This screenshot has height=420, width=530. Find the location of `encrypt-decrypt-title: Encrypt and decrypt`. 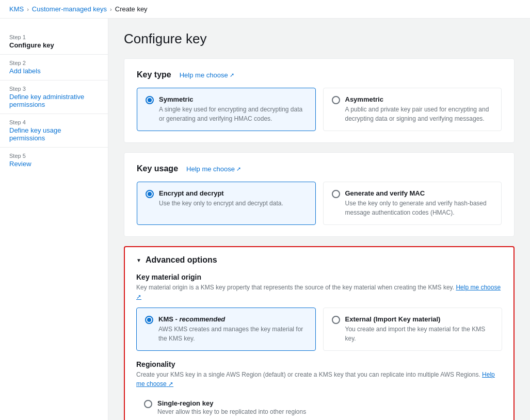

encrypt-decrypt-title: Encrypt and decrypt is located at coordinates (221, 193).